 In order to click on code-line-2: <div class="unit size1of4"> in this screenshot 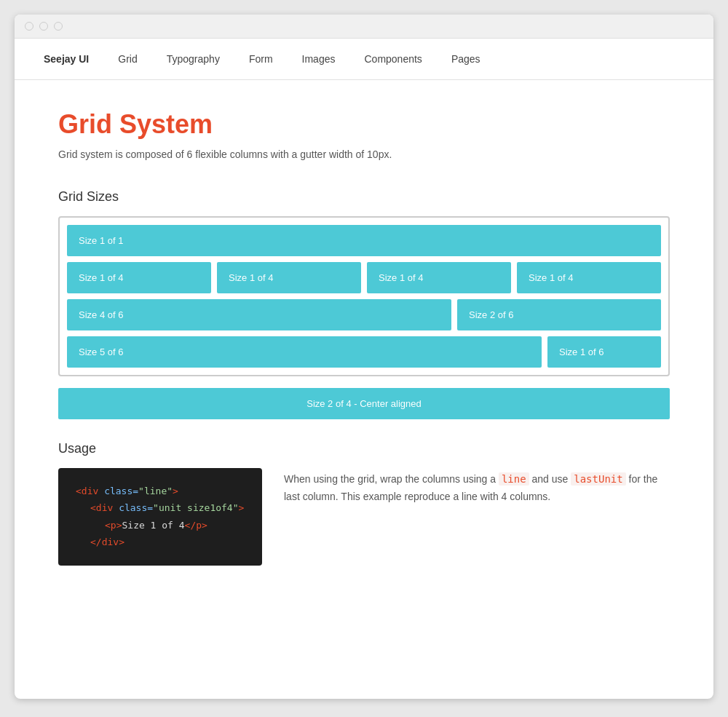, I will do `click(160, 508)`.